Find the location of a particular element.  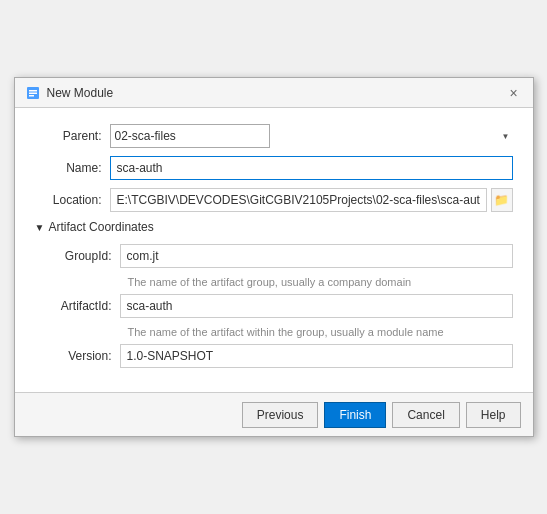

dialog-footer: Previous Finish Cancel Help is located at coordinates (274, 414).